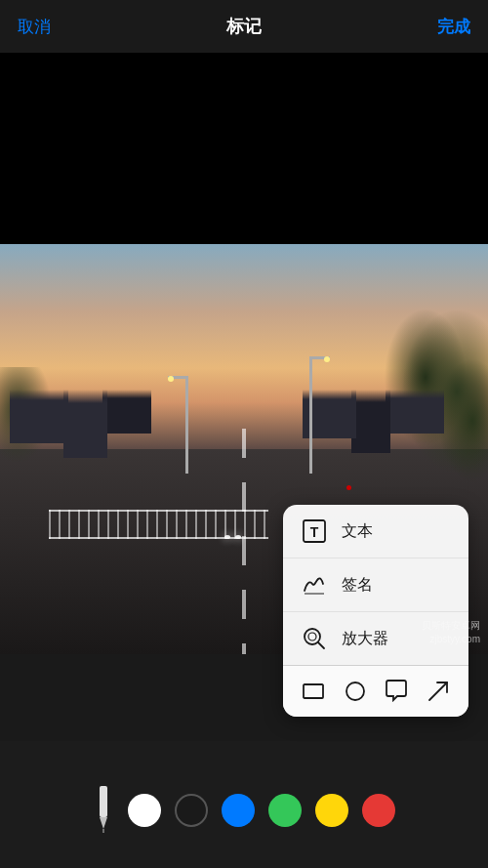 Image resolution: width=488 pixels, height=868 pixels. What do you see at coordinates (376, 531) in the screenshot?
I see `menu-item-text: T 文本` at bounding box center [376, 531].